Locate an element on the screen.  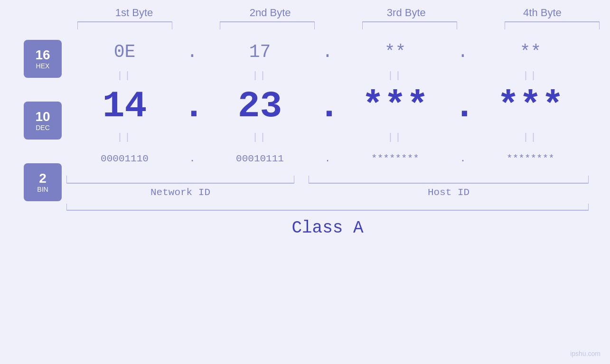
eq-2: || is located at coordinates (260, 76).